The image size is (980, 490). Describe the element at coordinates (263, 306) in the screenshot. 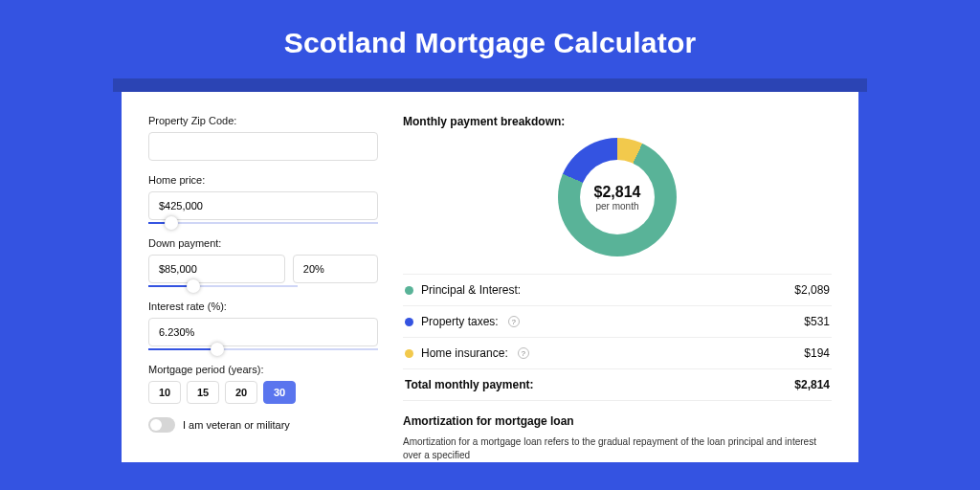

I see `interest-label: Interest rate (%):` at that location.